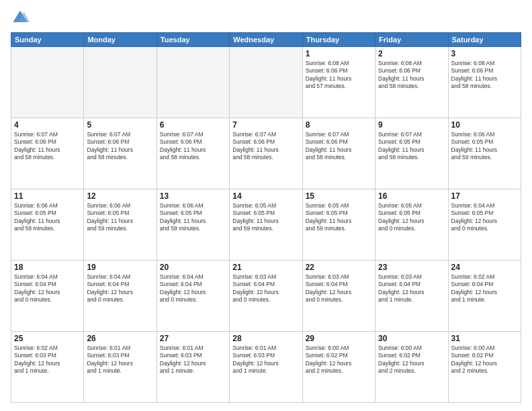  Describe the element at coordinates (120, 267) in the screenshot. I see `day-number: 19` at that location.